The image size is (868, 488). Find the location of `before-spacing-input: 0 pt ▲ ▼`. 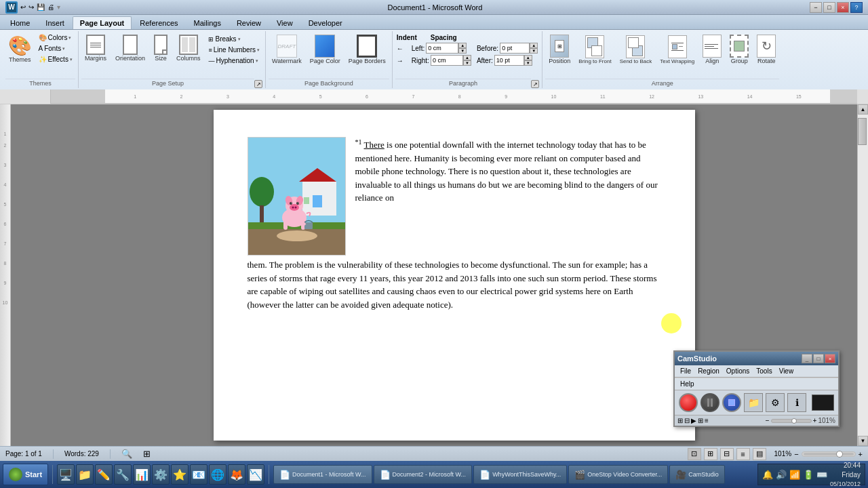

before-spacing-input: 0 pt ▲ ▼ is located at coordinates (519, 48).